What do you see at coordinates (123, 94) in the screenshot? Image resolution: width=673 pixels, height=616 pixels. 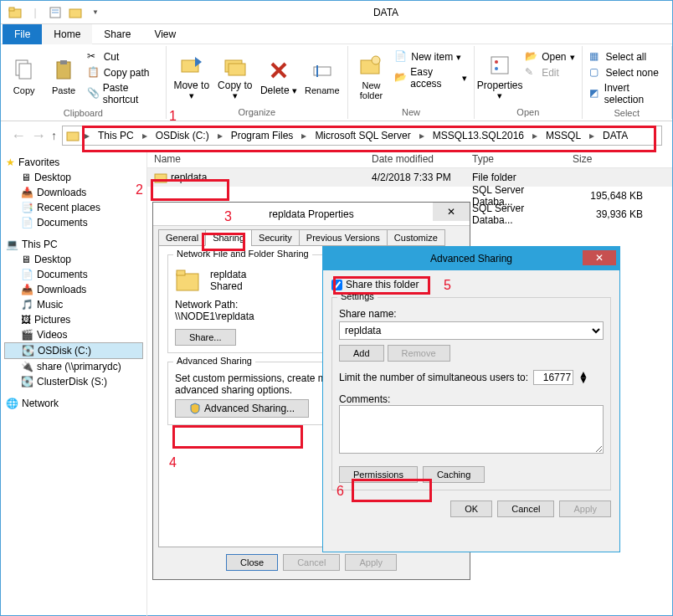 I see `pasteshortcut-button: 📎Paste shortcut` at bounding box center [123, 94].